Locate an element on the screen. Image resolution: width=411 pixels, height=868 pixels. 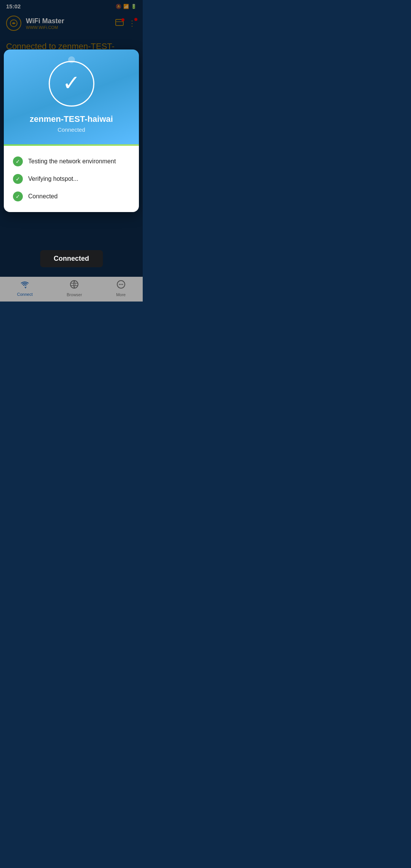
connected-toast: Connected is located at coordinates (72, 259).